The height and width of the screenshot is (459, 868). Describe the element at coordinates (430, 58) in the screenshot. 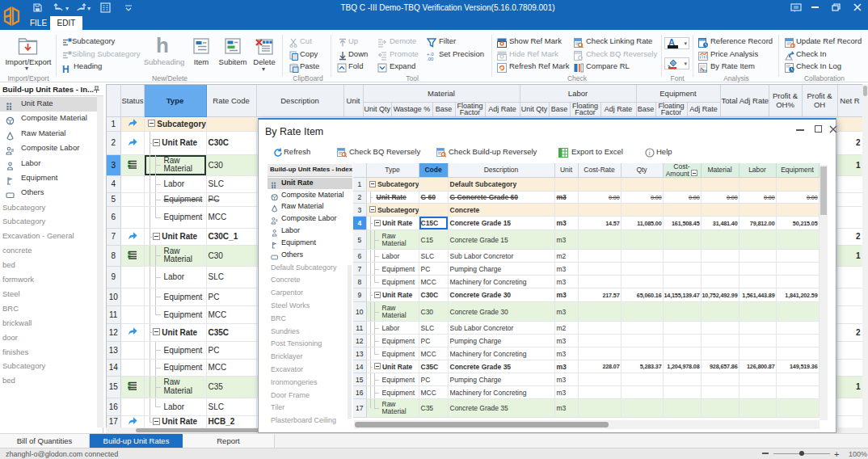

I see `svg-text: .00` at that location.